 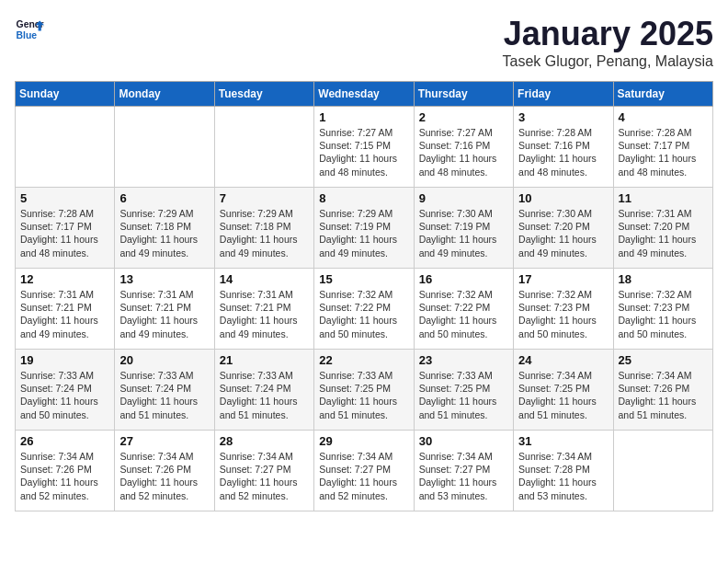 I want to click on svg-text: Blue, so click(x=28, y=35).